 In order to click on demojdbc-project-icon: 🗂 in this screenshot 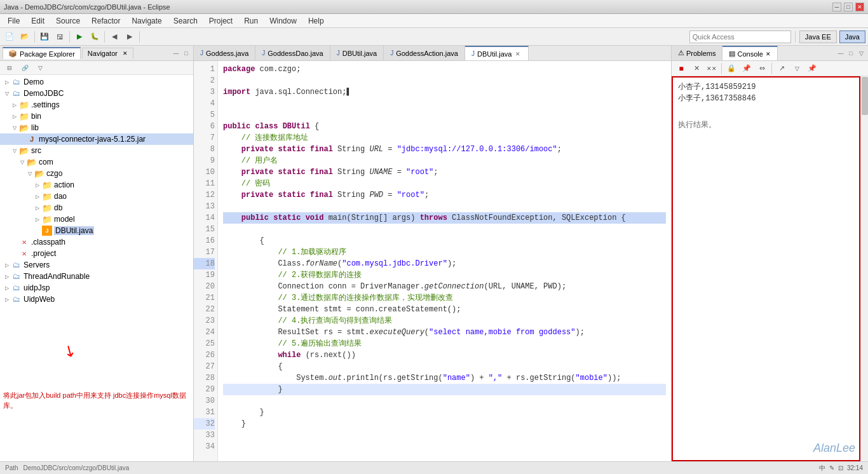, I will do `click(17, 93)`.